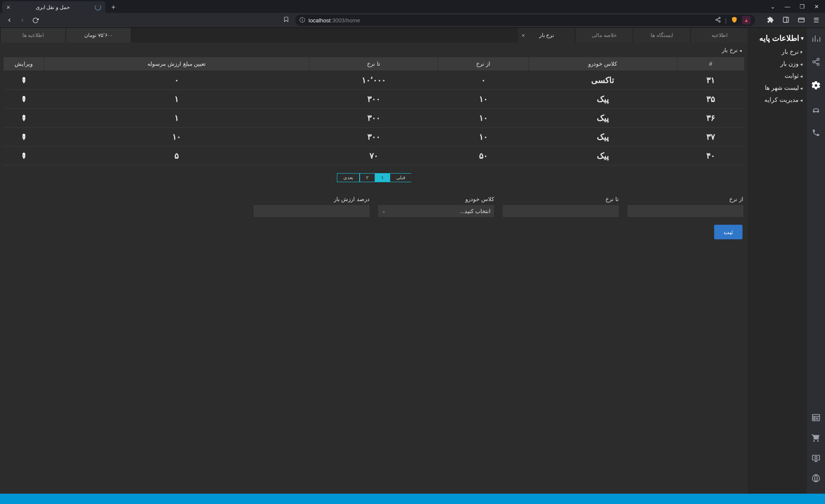 Image resolution: width=825 pixels, height=504 pixels. I want to click on wallet-icon, so click(801, 21).